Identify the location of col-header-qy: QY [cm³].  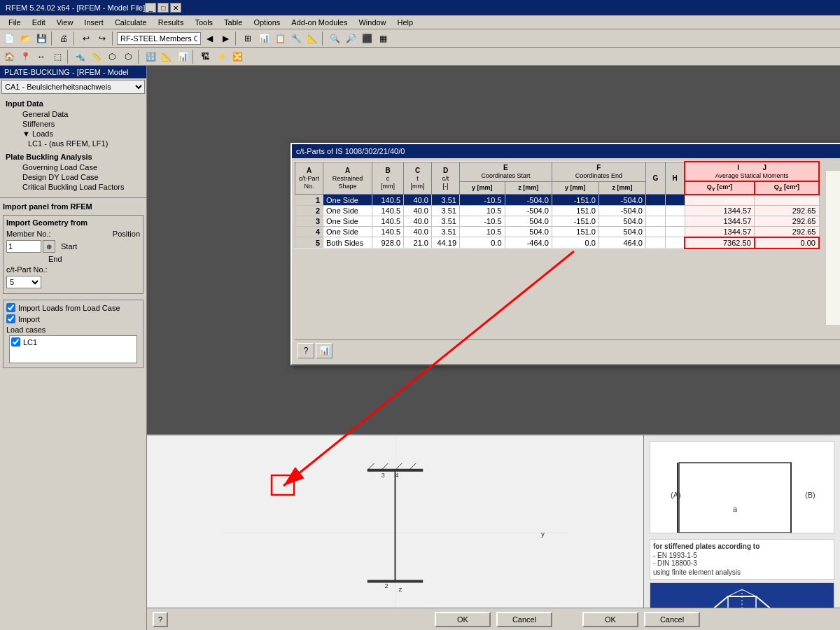
(720, 188).